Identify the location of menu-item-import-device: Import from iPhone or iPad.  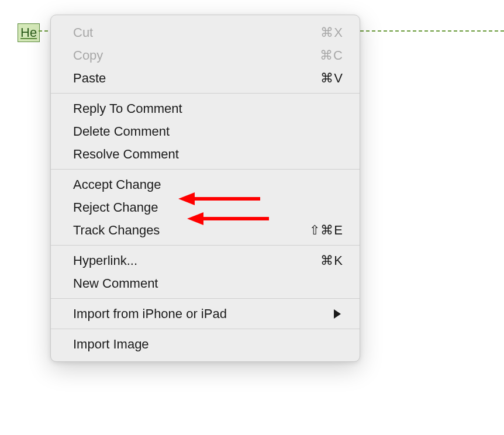
(205, 313).